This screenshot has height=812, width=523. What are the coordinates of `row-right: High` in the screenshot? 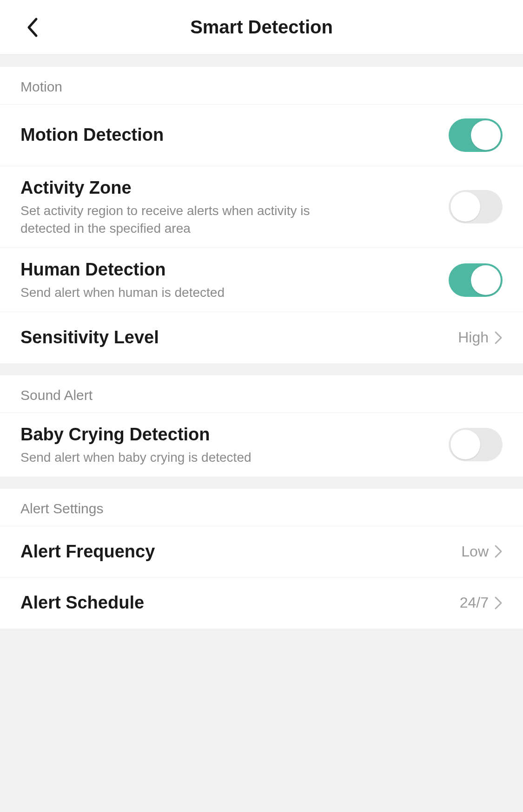 It's located at (480, 337).